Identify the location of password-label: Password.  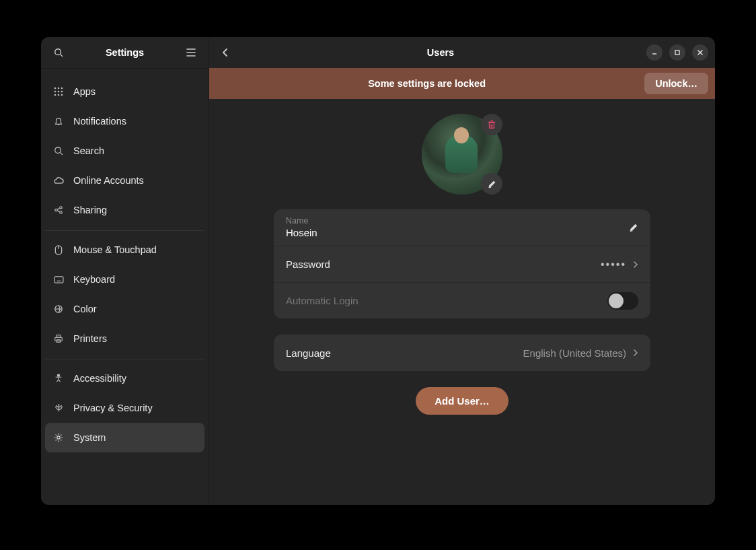
(443, 264).